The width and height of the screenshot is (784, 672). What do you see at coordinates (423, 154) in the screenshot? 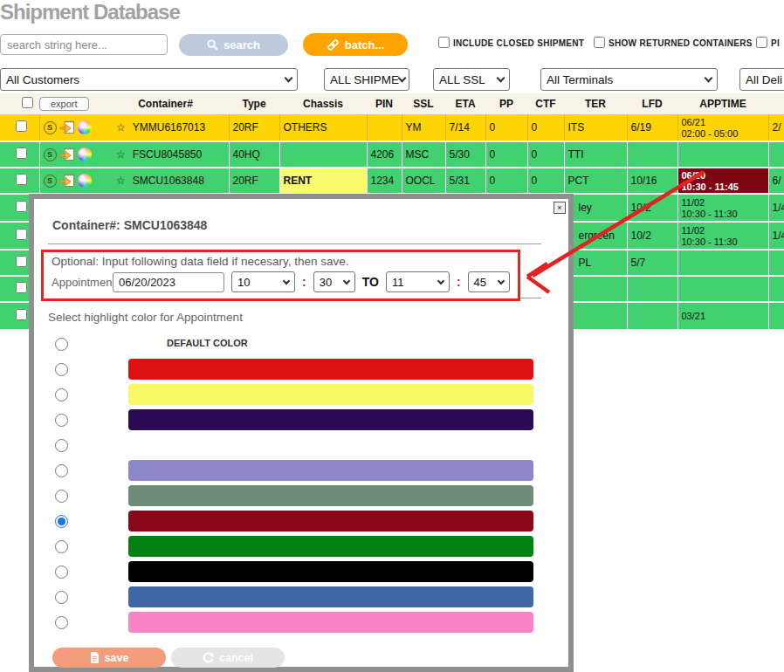
I see `cell-ssl: MSC` at bounding box center [423, 154].